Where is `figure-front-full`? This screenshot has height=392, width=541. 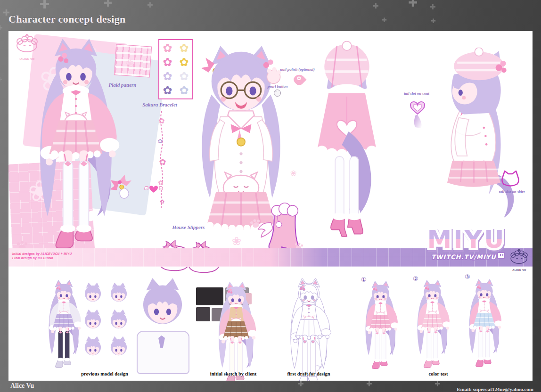
figure-front-full is located at coordinates (76, 152).